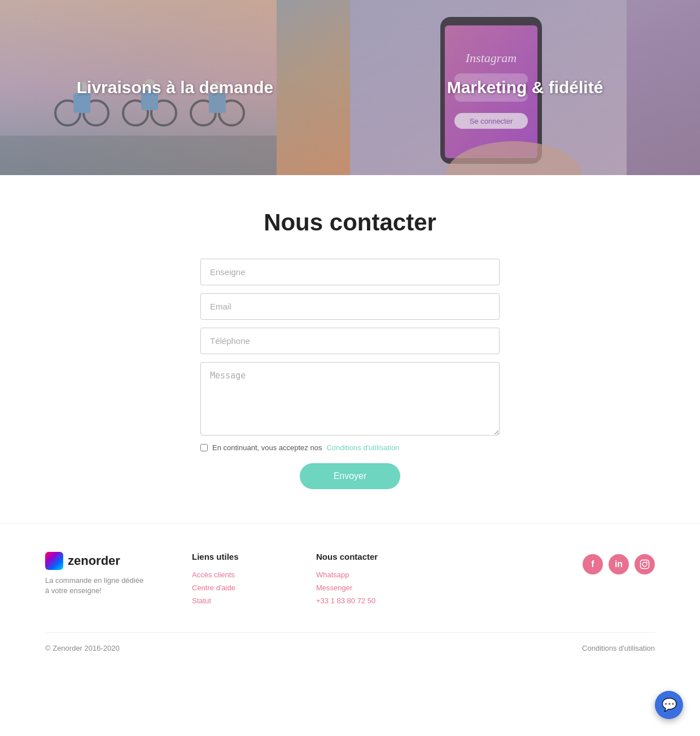 The width and height of the screenshot is (700, 736). Describe the element at coordinates (350, 447) in the screenshot. I see `terms-row: En continuant, vous acceptez nos Conditi…` at that location.